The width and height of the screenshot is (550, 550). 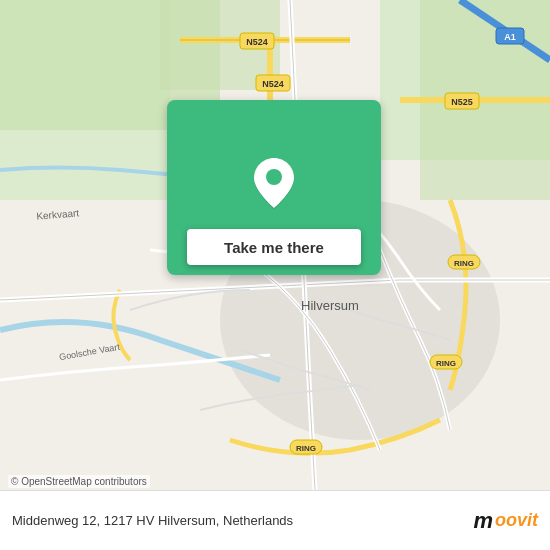 I want to click on svg-text: Hilversum, so click(x=330, y=306).